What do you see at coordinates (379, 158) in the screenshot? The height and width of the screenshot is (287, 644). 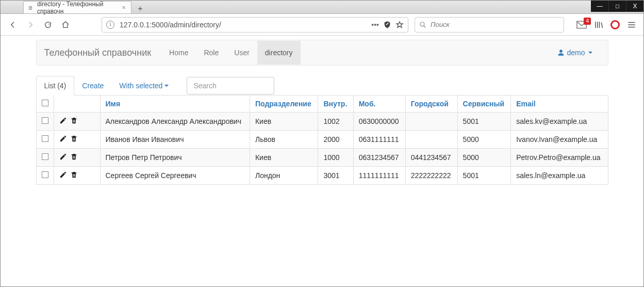 I see `cell-mob: 0631234567` at bounding box center [379, 158].